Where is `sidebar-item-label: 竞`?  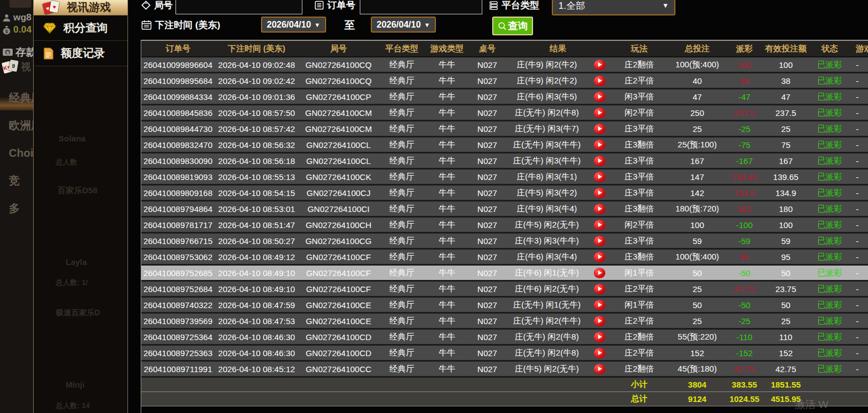
sidebar-item-label: 竞 is located at coordinates (14, 181).